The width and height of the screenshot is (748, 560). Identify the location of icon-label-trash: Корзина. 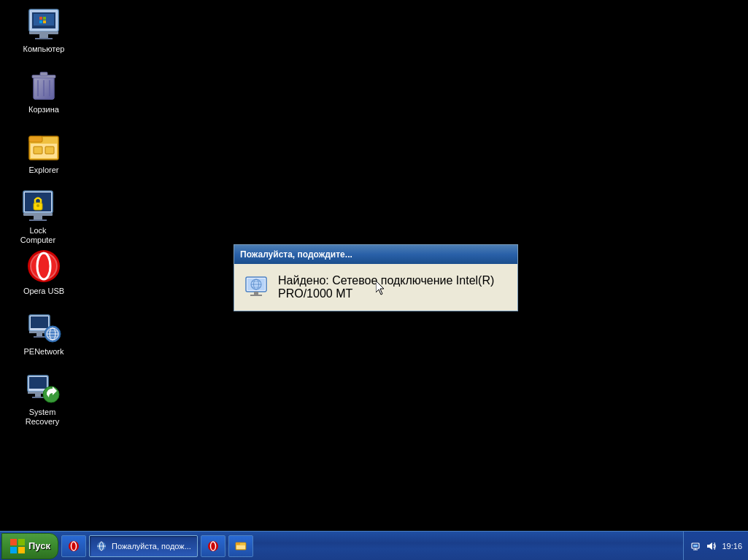
(44, 109).